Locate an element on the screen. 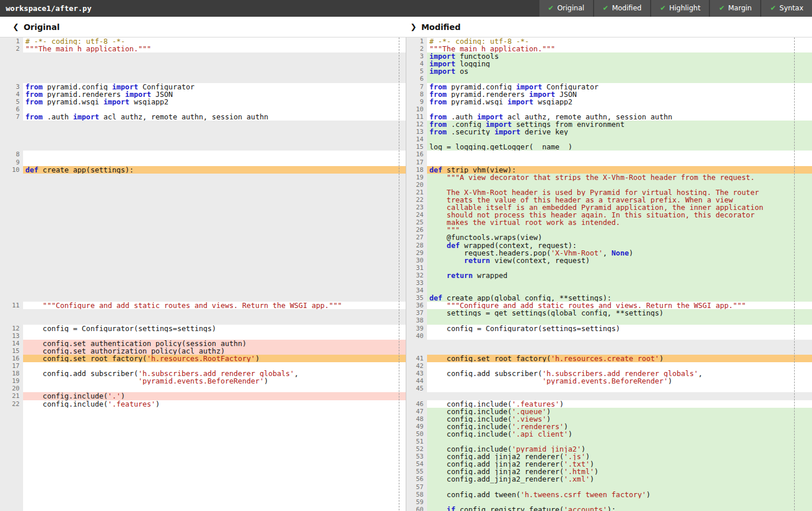 This screenshot has height=511, width=812. modified-line-number: 6 is located at coordinates (416, 78).